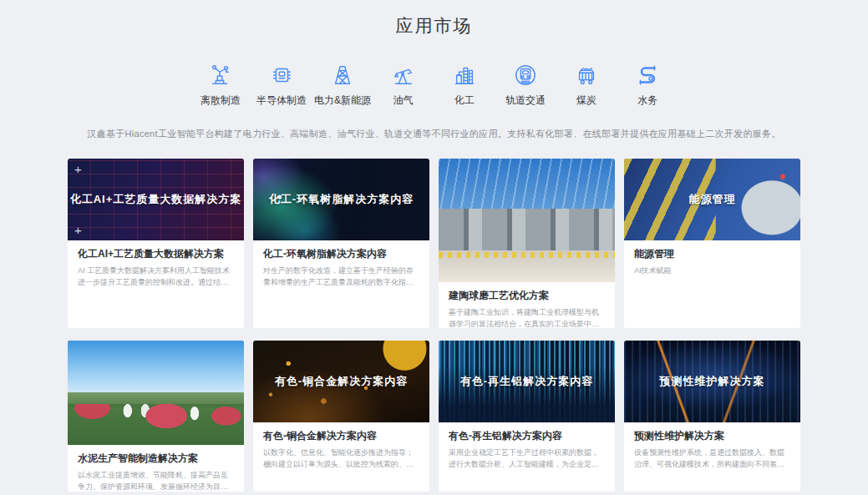 This screenshot has height=495, width=868. Describe the element at coordinates (404, 75) in the screenshot. I see `oil-pump-icon` at that location.